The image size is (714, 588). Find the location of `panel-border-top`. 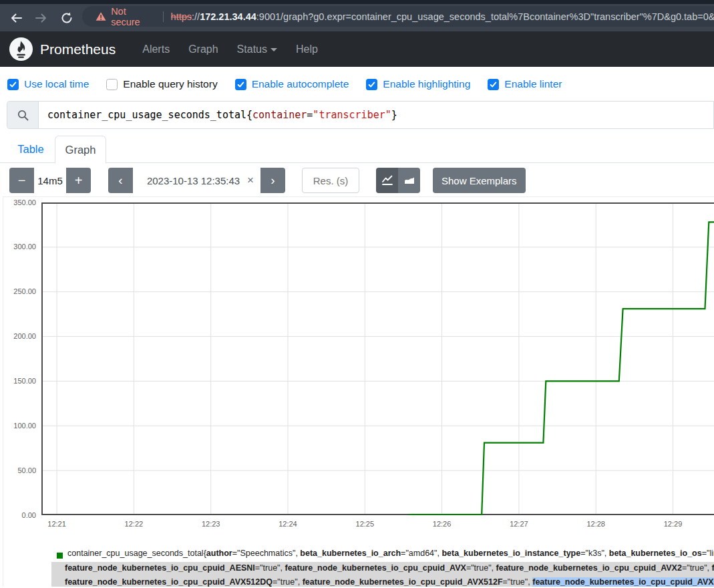

panel-border-top is located at coordinates (358, 196).